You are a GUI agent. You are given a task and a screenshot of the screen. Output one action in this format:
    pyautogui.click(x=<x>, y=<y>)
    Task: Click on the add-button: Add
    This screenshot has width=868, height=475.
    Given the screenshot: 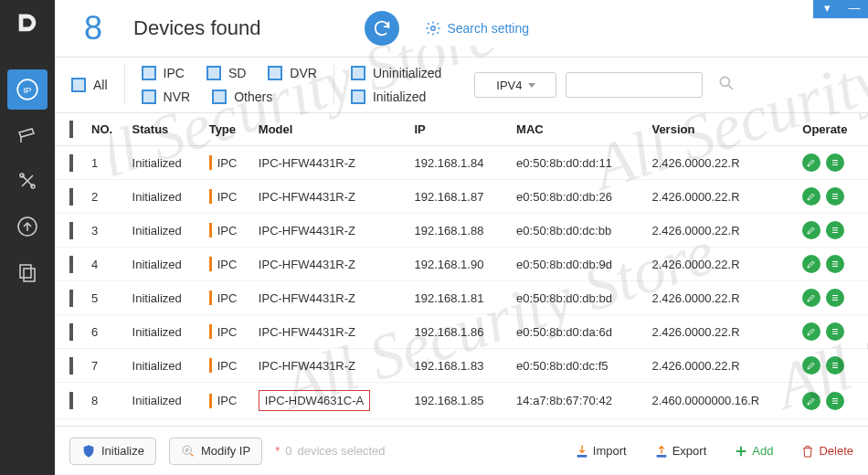 What is the action you would take?
    pyautogui.click(x=753, y=451)
    